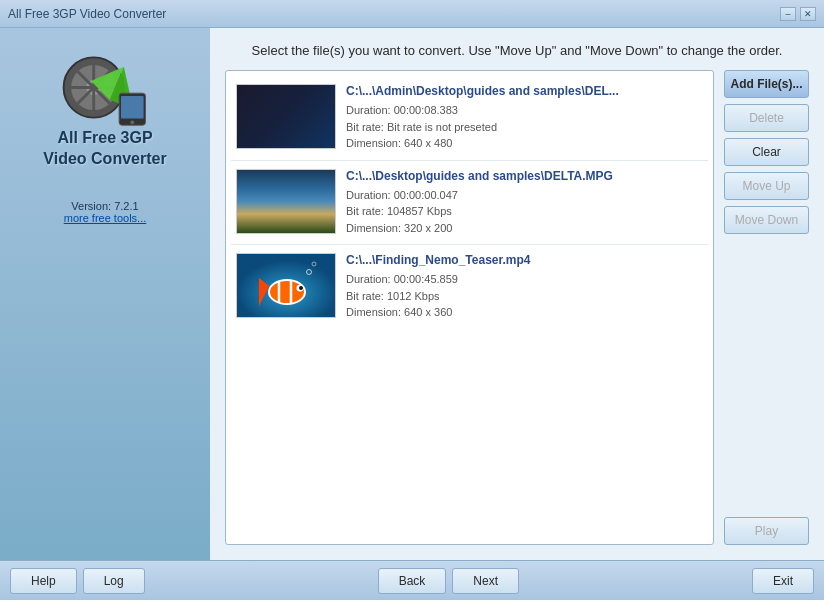  What do you see at coordinates (766, 152) in the screenshot?
I see `clear-button: Clear` at bounding box center [766, 152].